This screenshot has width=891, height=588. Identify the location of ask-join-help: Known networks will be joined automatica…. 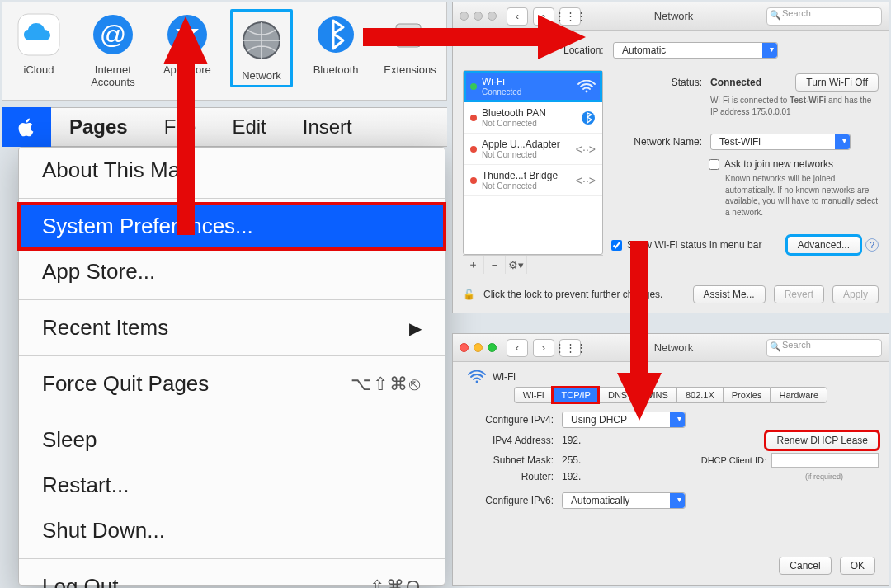
(802, 195).